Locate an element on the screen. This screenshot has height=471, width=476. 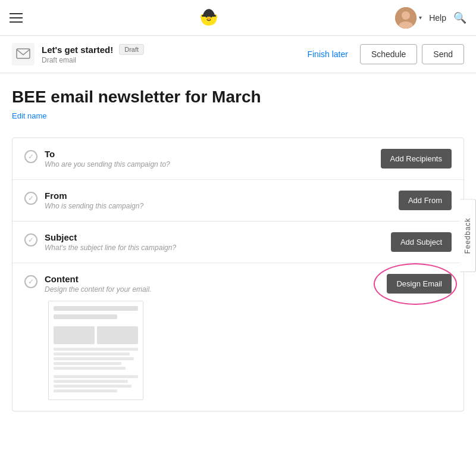
add-recipients-button: Add Recipients is located at coordinates (416, 158).